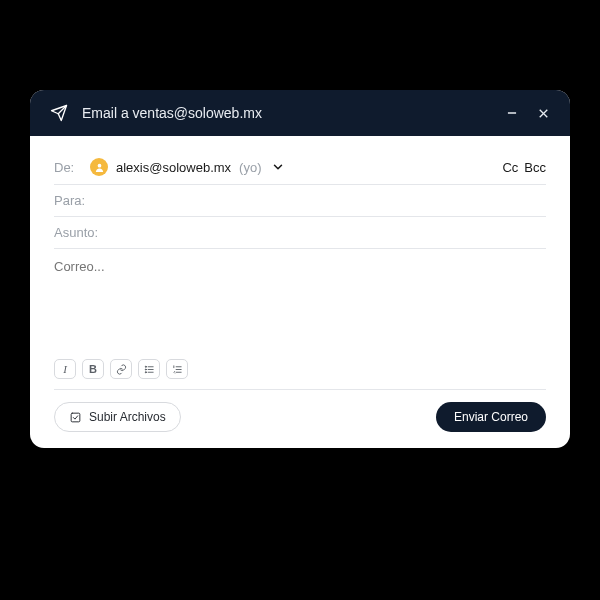 The image size is (600, 600). Describe the element at coordinates (177, 369) in the screenshot. I see `numbered-list-button` at that location.